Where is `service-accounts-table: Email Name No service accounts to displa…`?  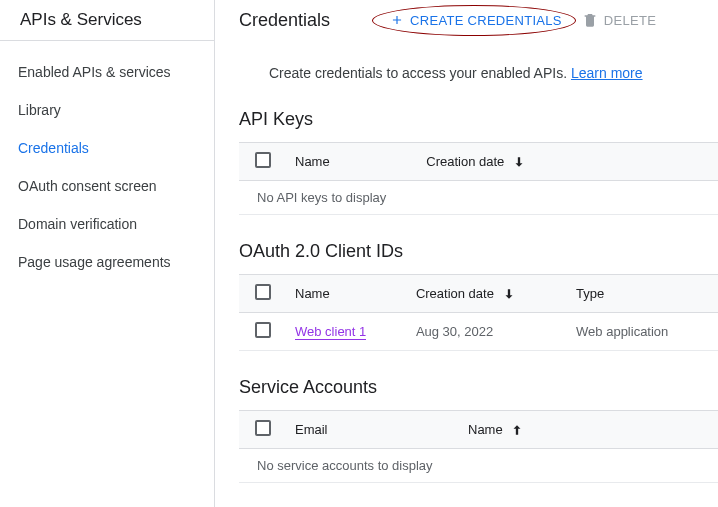 service-accounts-table: Email Name No service accounts to displa… is located at coordinates (478, 446).